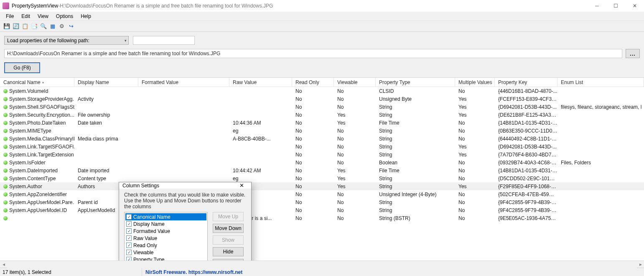  I want to click on scroll-left-icon: ◂, so click(3, 264).